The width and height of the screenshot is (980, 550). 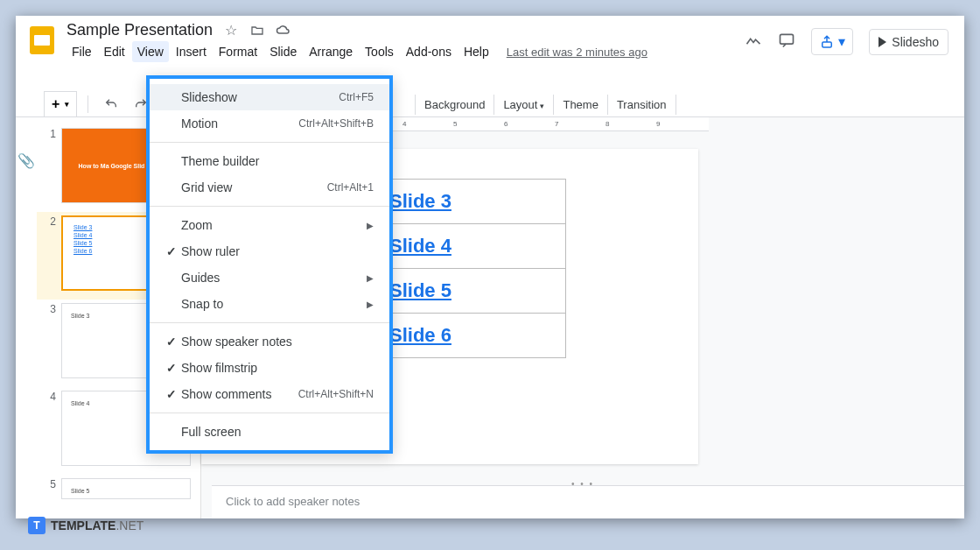 I want to click on thumbnail-5: 5 Slide 5, so click(x=119, y=491).